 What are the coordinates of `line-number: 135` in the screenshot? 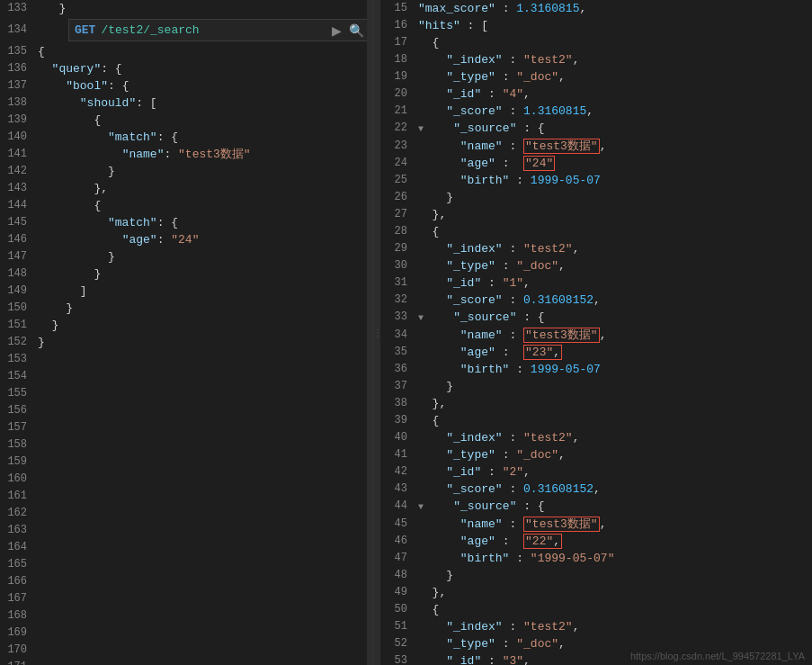 It's located at (17, 52).